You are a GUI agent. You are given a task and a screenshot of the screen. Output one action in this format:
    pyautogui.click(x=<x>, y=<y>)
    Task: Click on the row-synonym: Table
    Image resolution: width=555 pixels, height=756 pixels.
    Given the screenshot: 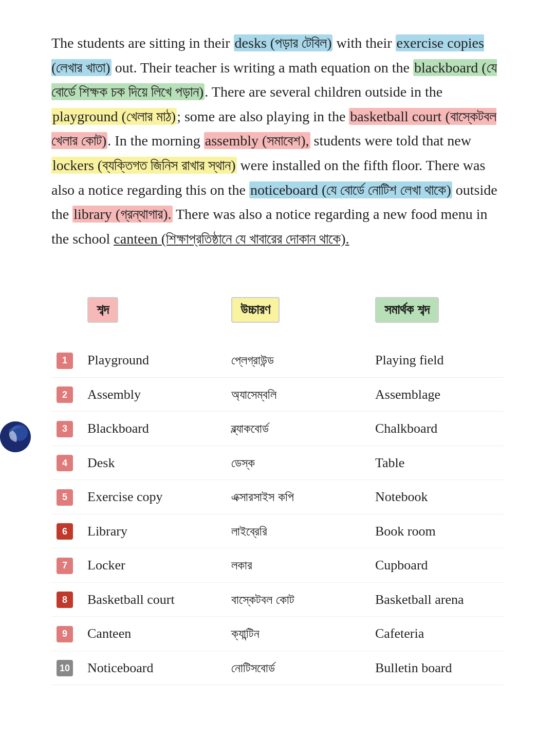 What is the action you would take?
    pyautogui.click(x=442, y=463)
    